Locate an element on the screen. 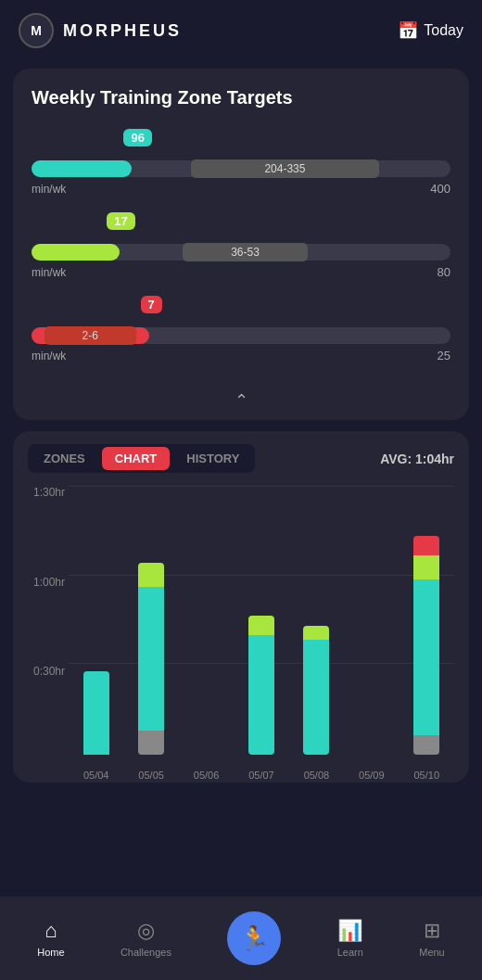 This screenshot has width=482, height=980. x-label-05/10: 05/10 is located at coordinates (426, 775).